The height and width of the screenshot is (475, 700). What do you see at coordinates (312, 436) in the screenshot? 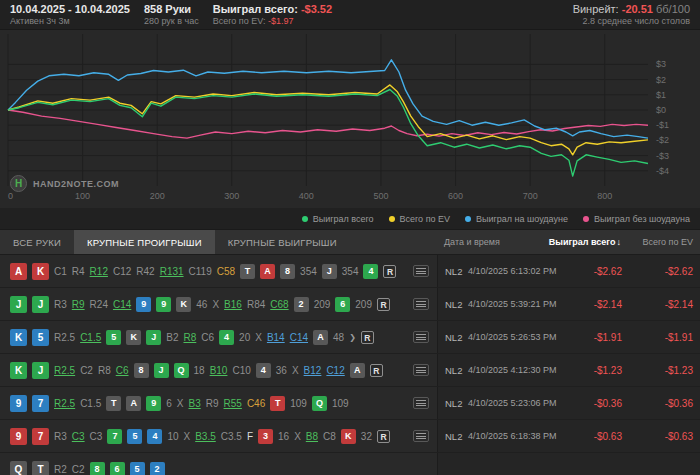
I see `action-token: B8` at bounding box center [312, 436].